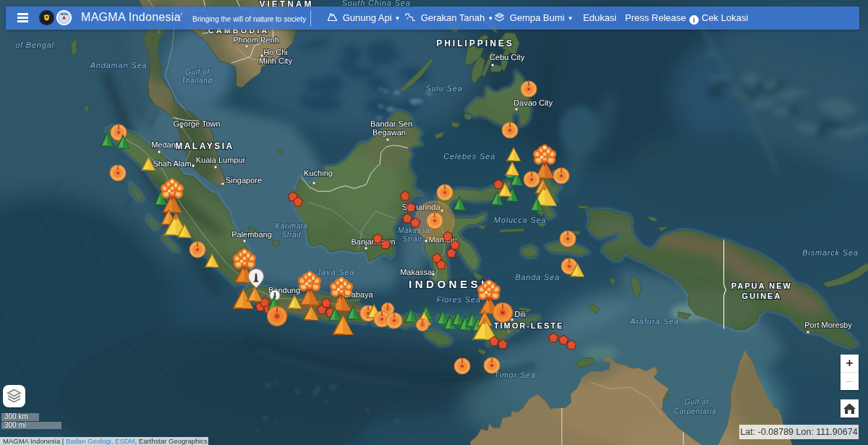 The width and height of the screenshot is (868, 445). Describe the element at coordinates (252, 234) in the screenshot. I see `svg-text: Palembang` at that location.